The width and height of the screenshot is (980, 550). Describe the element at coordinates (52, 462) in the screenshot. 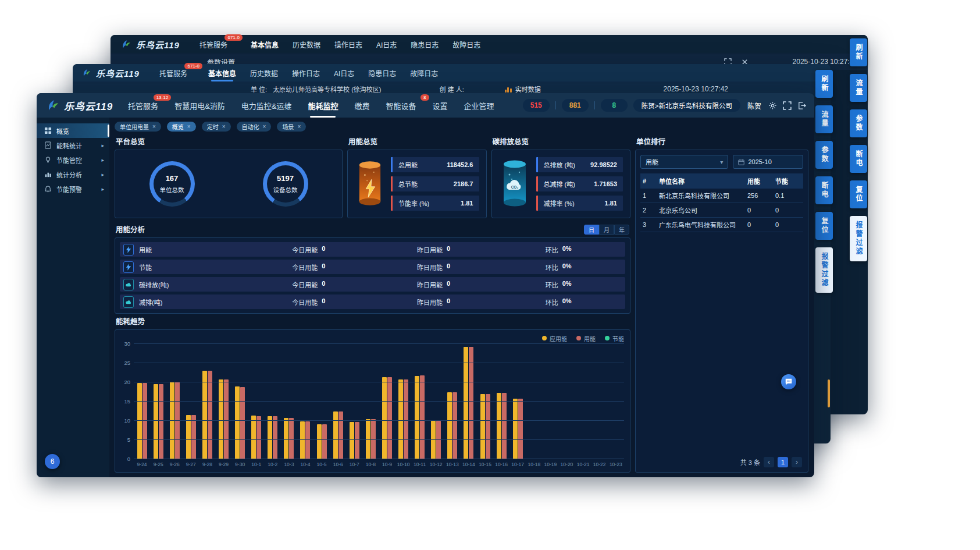

I see `notification-badge: 6` at that location.